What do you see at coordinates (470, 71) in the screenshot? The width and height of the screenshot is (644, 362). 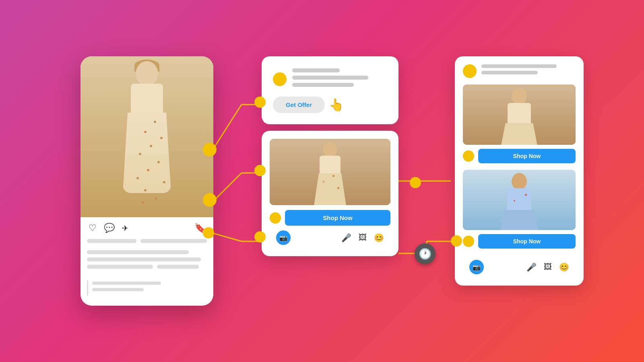 I see `header-dot` at bounding box center [470, 71].